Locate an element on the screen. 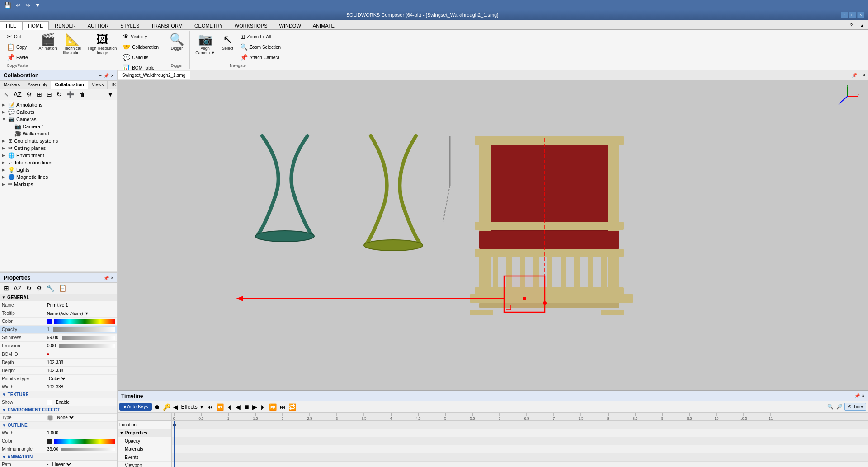 The image size is (868, 467). restore-button: □ is located at coordinates (853, 15).